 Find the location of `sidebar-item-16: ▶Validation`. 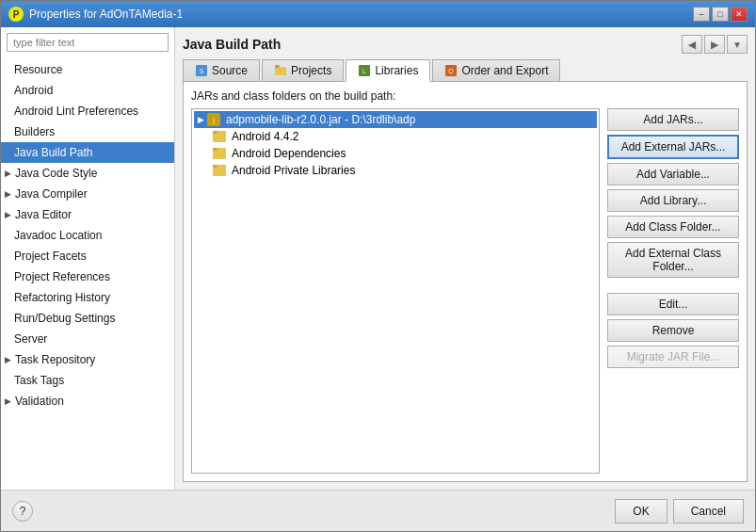

sidebar-item-16: ▶Validation is located at coordinates (88, 401).